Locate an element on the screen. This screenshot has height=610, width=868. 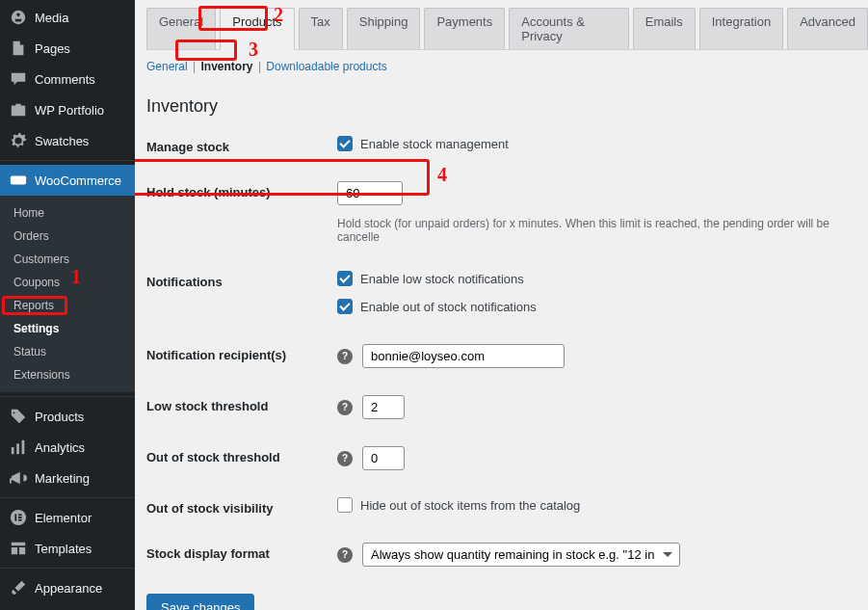
sidebar-item-swatches: Swatches is located at coordinates (67, 141).